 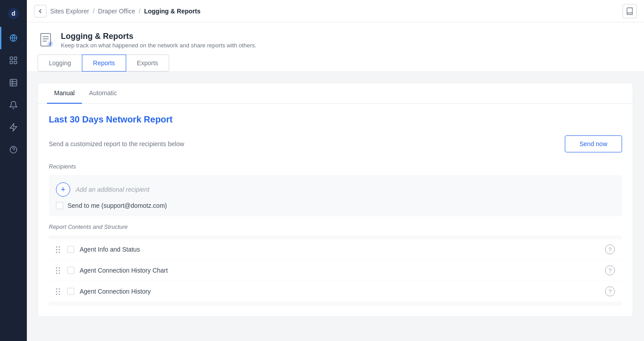 I want to click on tab-exports: Exports, so click(x=148, y=63).